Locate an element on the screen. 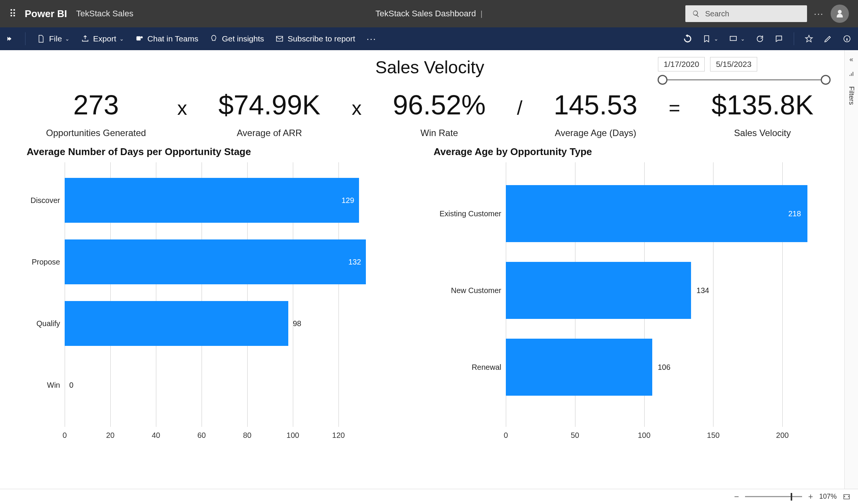 Image resolution: width=858 pixels, height=504 pixels. favorite-icon is located at coordinates (809, 39).